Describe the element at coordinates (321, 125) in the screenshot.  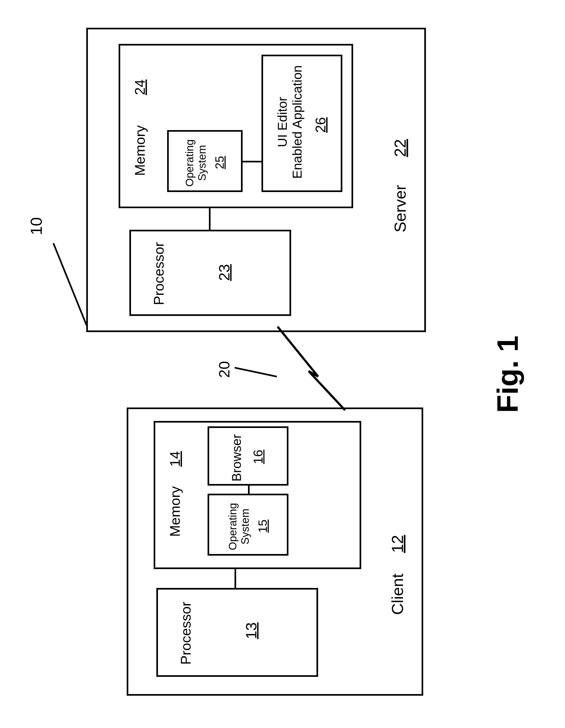
I see `server-app-ref: 26` at that location.